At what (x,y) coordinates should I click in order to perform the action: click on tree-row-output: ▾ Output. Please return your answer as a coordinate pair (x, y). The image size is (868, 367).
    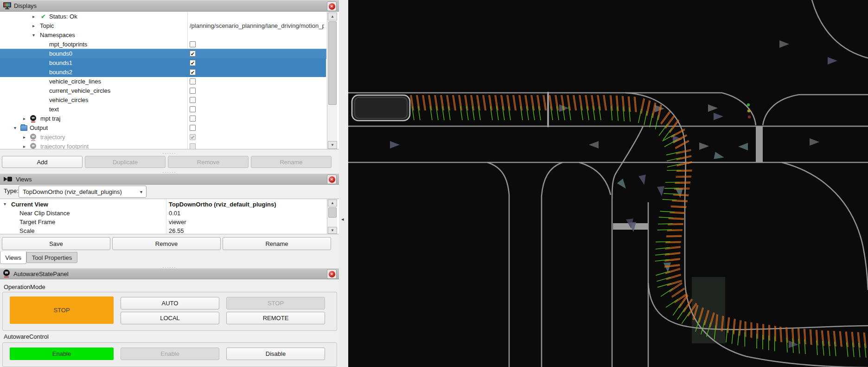
    Looking at the image, I should click on (163, 128).